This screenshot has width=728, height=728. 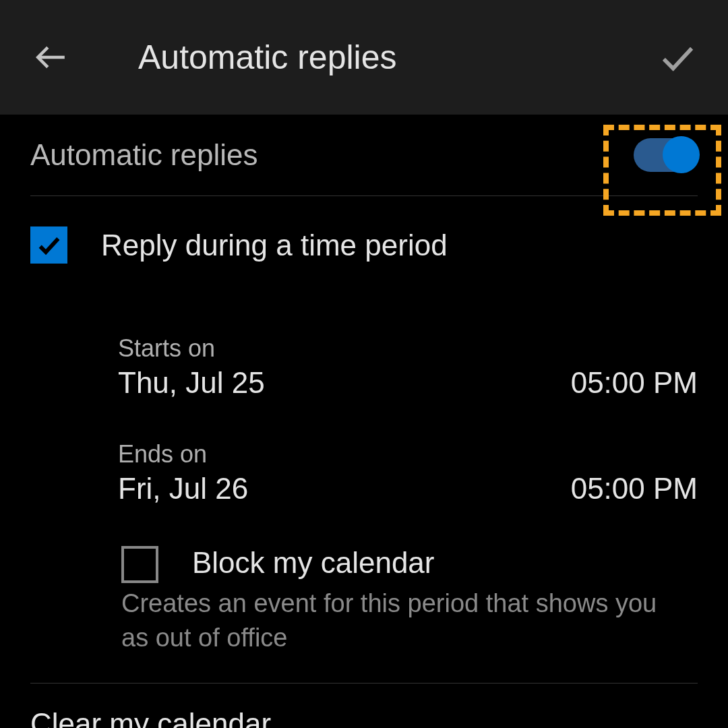 What do you see at coordinates (634, 489) in the screenshot?
I see `ends-on-time: 05:00 PM` at bounding box center [634, 489].